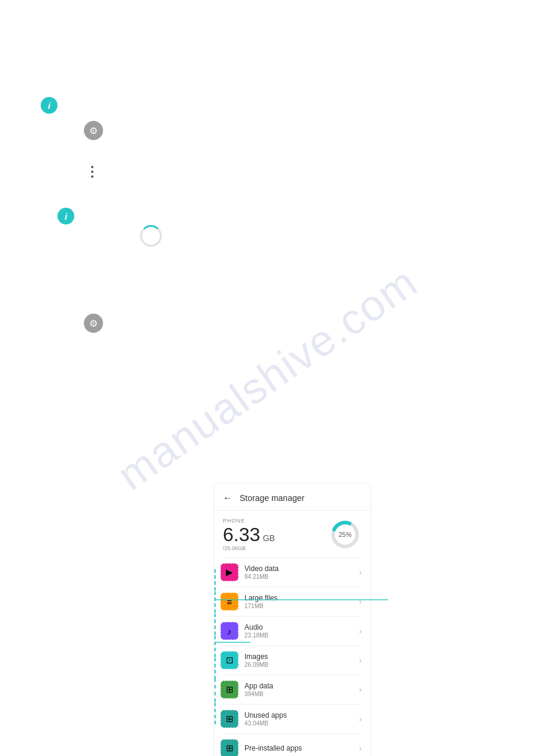  Describe the element at coordinates (292, 497) in the screenshot. I see `storage-header: ← Storage manager` at that location.